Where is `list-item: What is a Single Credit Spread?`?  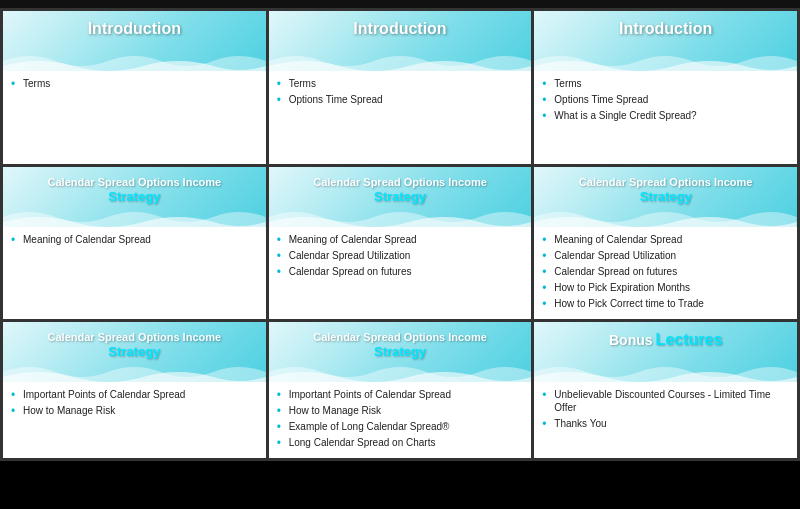 list-item: What is a Single Credit Spread? is located at coordinates (666, 116).